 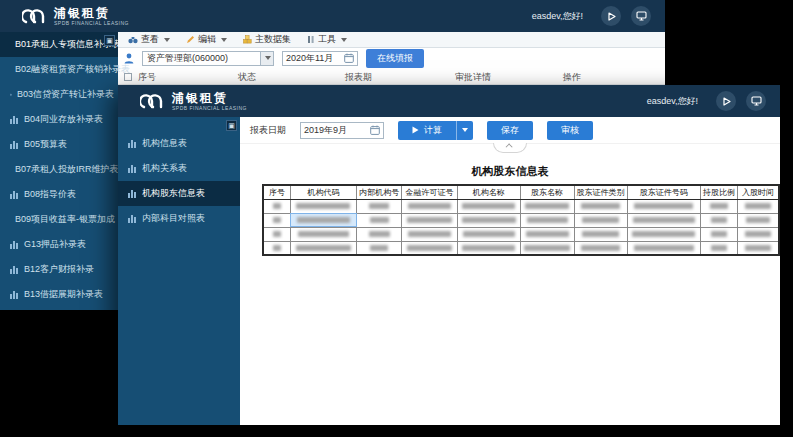 What do you see at coordinates (332, 16) in the screenshot?
I see `app-header: 浦银租赁 SPDB FINANCIAL LEASING easdev,您好!` at bounding box center [332, 16].